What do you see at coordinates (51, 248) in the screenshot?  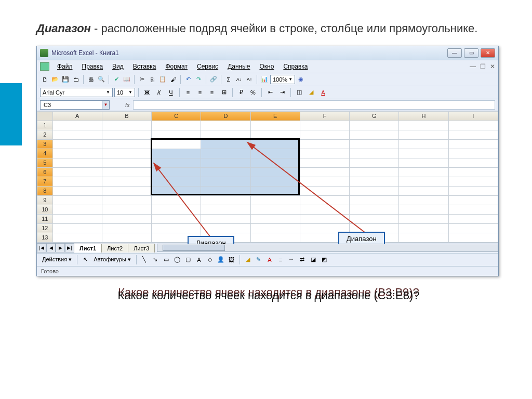 I see `tab-nav-prev: ◀` at bounding box center [51, 248].